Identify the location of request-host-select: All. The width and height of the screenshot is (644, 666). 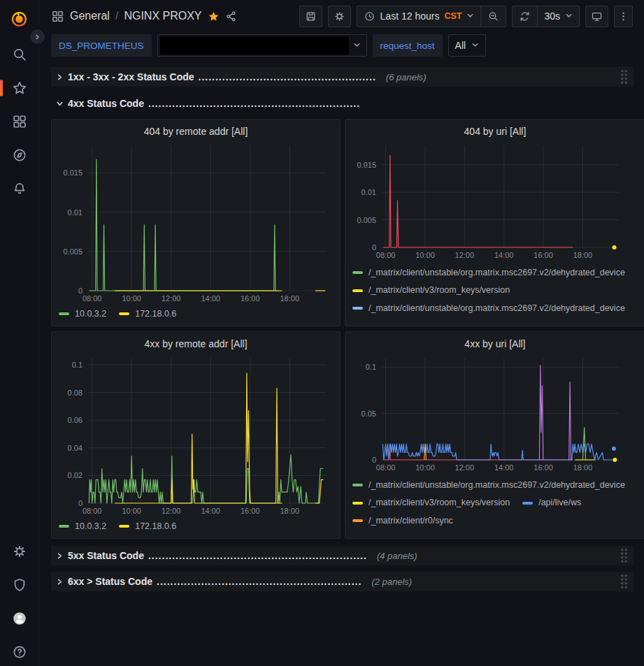
(467, 45).